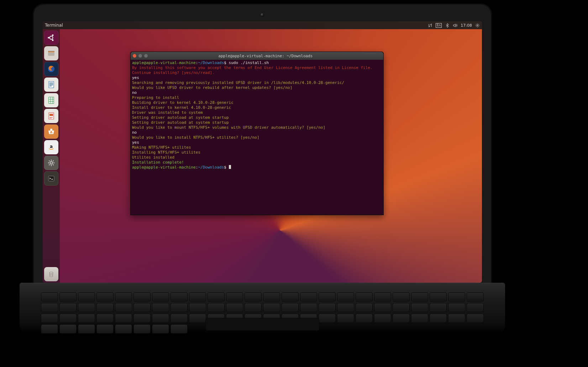 This screenshot has width=588, height=367. I want to click on volume-icon, so click(455, 26).